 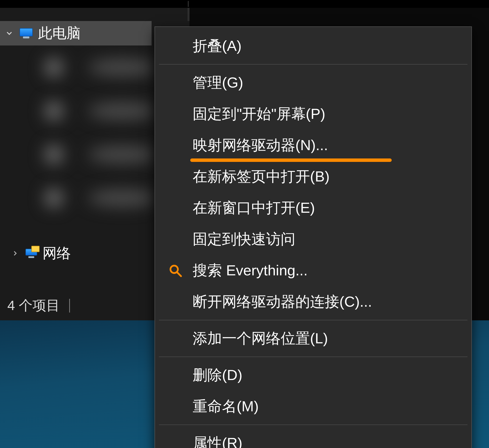 I want to click on menu-manage: 管理(G), so click(x=313, y=83).